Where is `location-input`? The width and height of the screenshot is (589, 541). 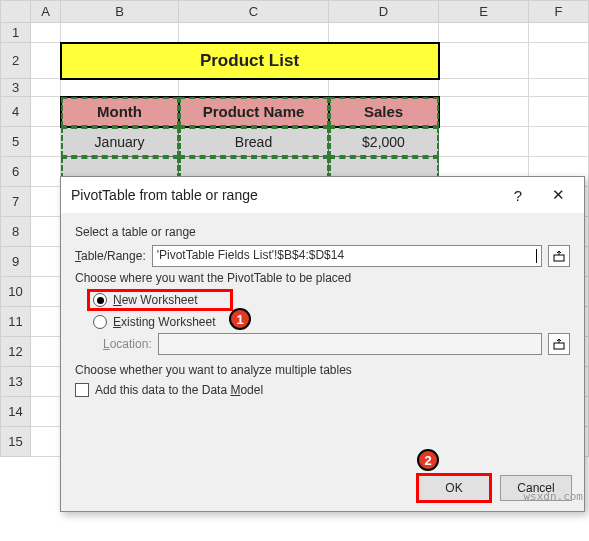 location-input is located at coordinates (350, 344).